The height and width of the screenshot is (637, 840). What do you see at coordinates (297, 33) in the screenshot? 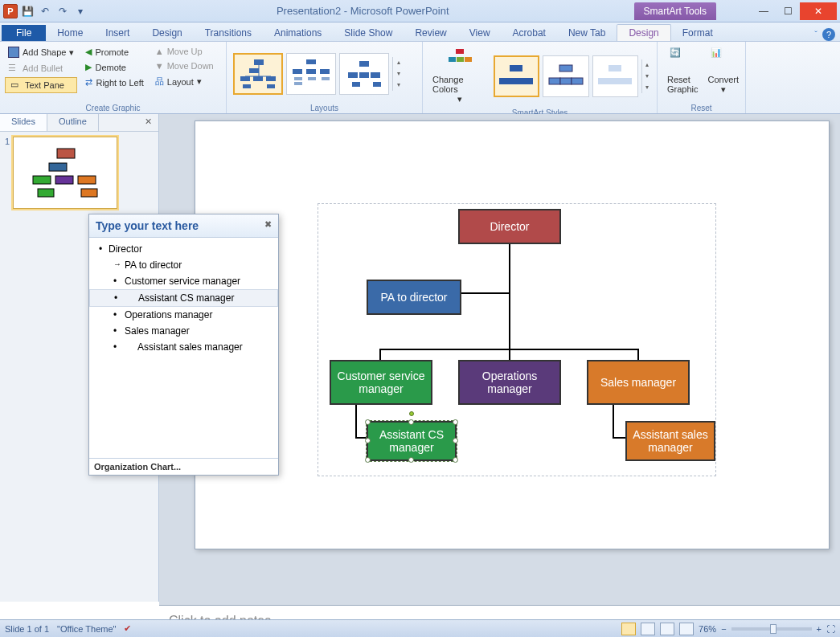
I see `tab-animations: Animations` at bounding box center [297, 33].